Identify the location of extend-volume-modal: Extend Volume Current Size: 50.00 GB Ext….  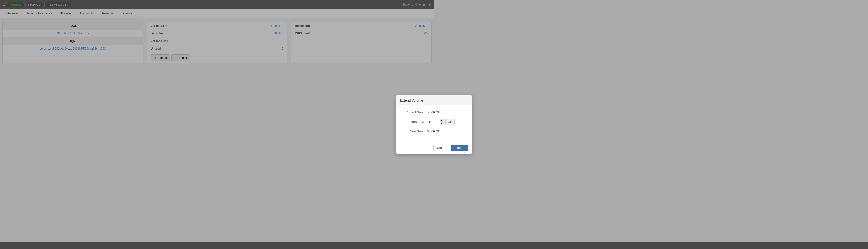
(415, 110).